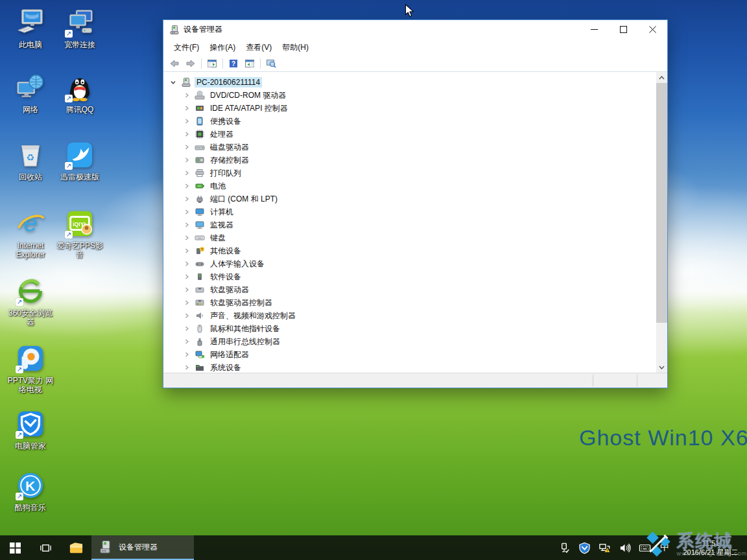 Image resolution: width=747 pixels, height=560 pixels. What do you see at coordinates (187, 48) in the screenshot?
I see `menu-item-0: 文件(F)` at bounding box center [187, 48].